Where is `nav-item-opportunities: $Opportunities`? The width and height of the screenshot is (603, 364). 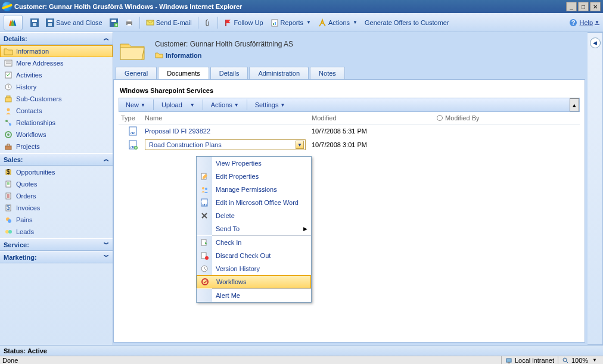
nav-item-opportunities: $Opportunities is located at coordinates (56, 172).